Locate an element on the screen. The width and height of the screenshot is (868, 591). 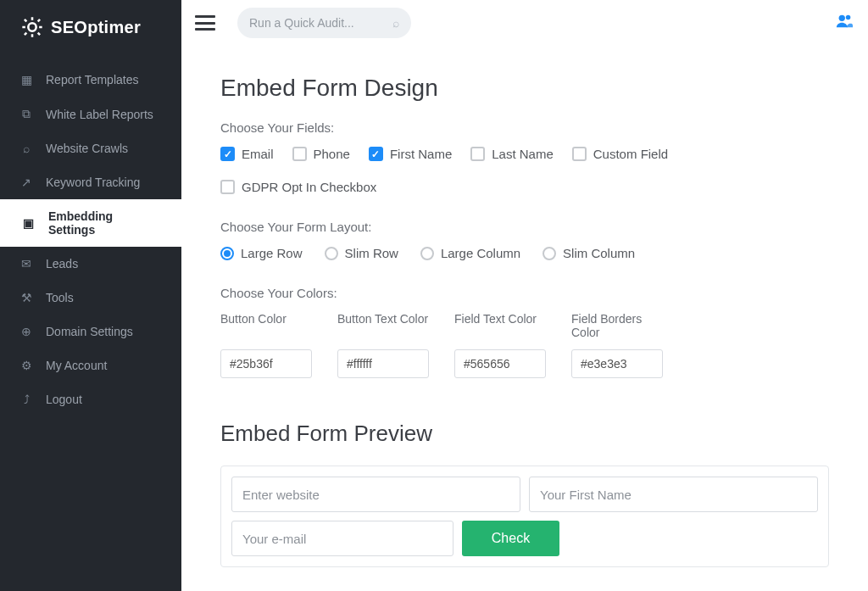
globe-icon: ⊕ is located at coordinates (26, 332).